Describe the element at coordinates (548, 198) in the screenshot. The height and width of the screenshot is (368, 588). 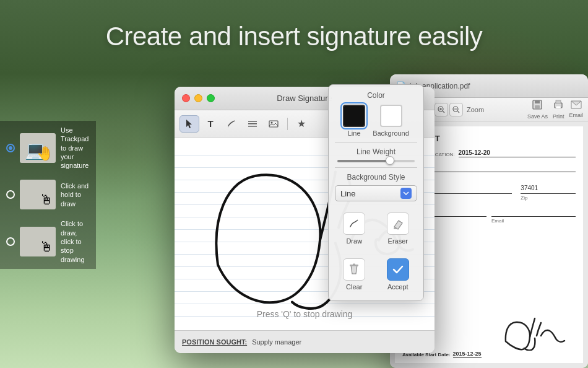
I see `zip-label: Zip` at that location.